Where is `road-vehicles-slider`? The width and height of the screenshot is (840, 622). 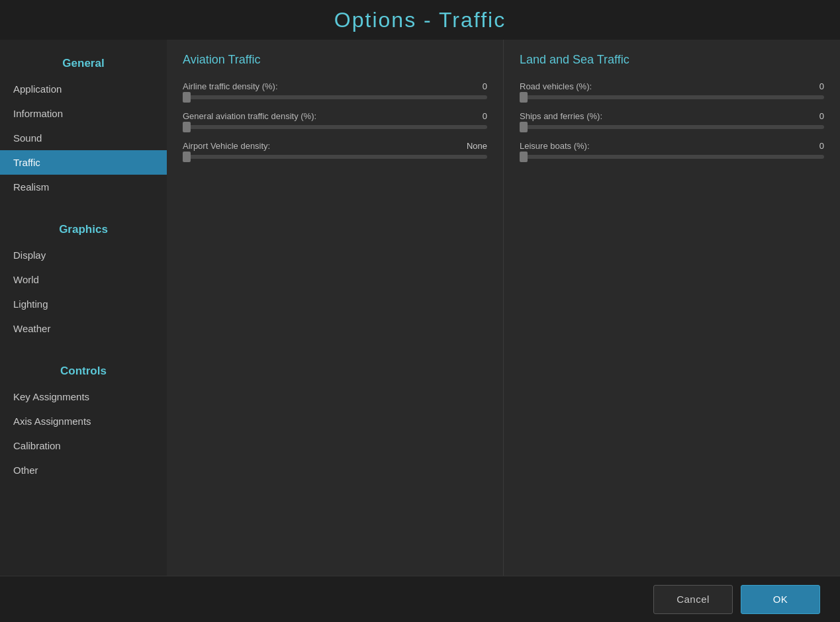 road-vehicles-slider is located at coordinates (672, 97).